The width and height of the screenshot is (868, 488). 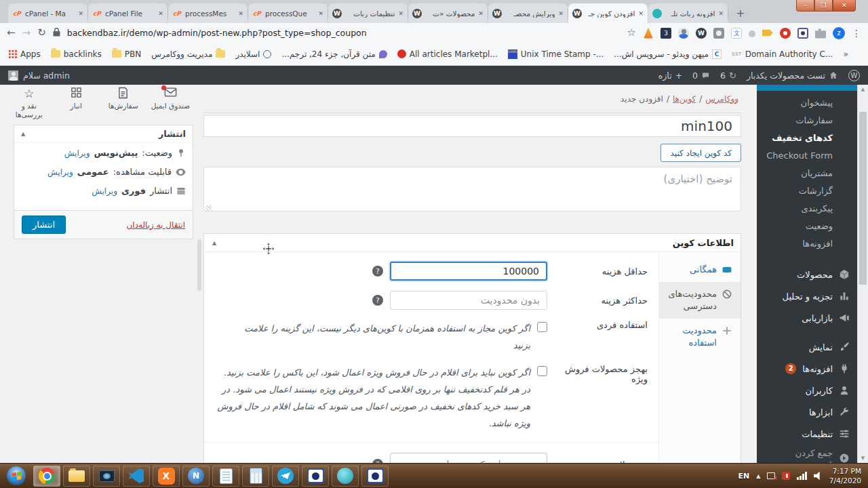 What do you see at coordinates (77, 103) in the screenshot?
I see `activity-stock: انبار` at bounding box center [77, 103].